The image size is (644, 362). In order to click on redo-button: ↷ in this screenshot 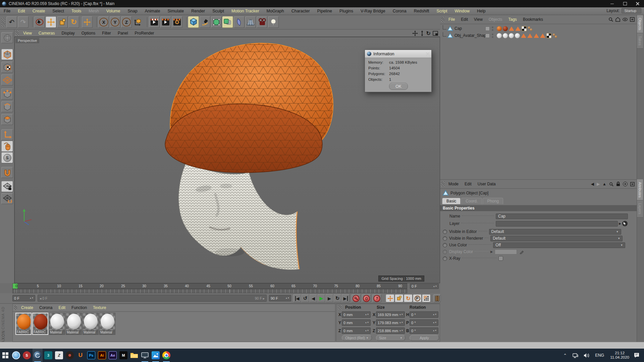, I will do `click(23, 22)`.